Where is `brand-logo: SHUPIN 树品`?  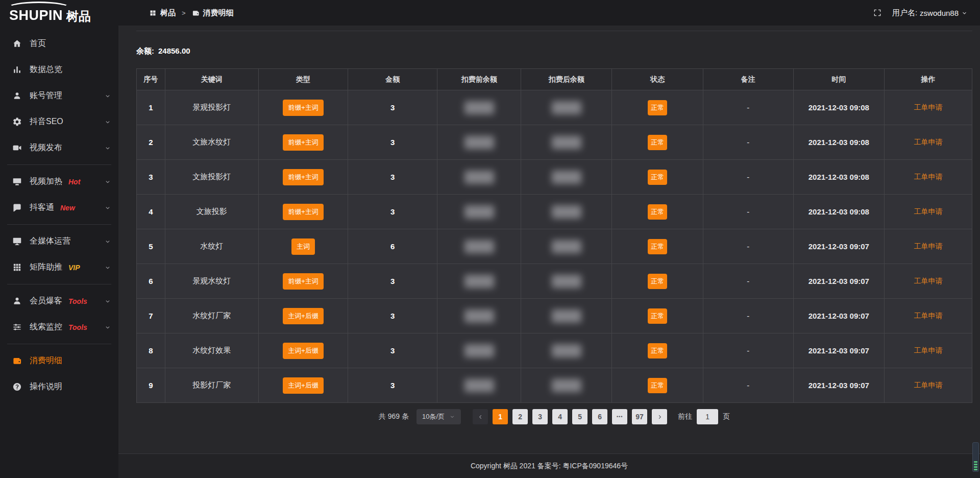 brand-logo: SHUPIN 树品 is located at coordinates (59, 13).